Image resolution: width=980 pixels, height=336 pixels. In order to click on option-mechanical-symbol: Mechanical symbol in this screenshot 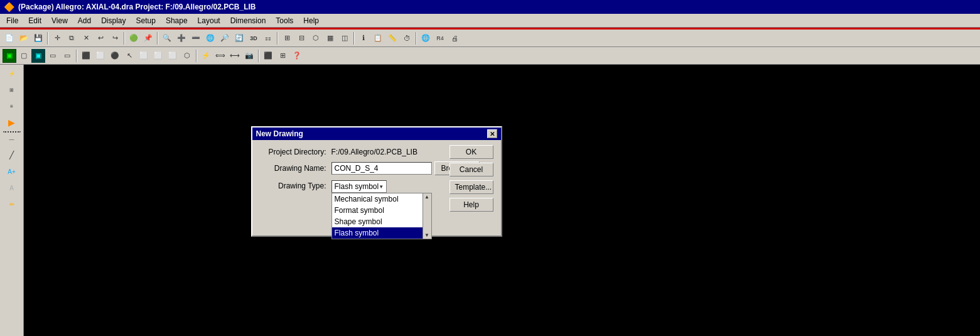, I will do `click(382, 199)`.